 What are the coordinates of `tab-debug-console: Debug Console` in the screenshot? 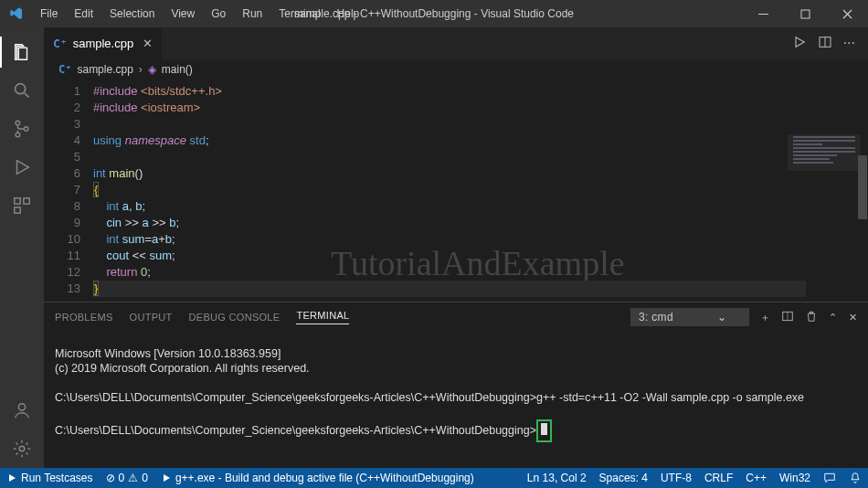 It's located at (235, 317).